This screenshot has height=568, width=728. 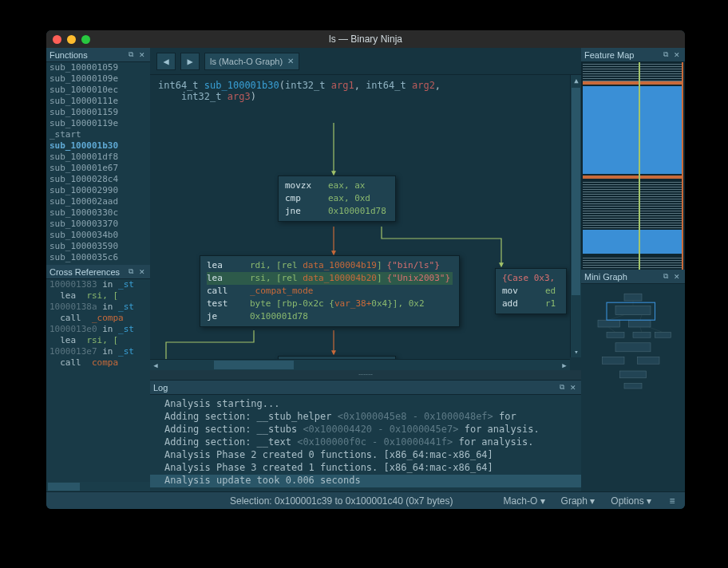 I want to click on zoom-window-button, so click(x=86, y=40).